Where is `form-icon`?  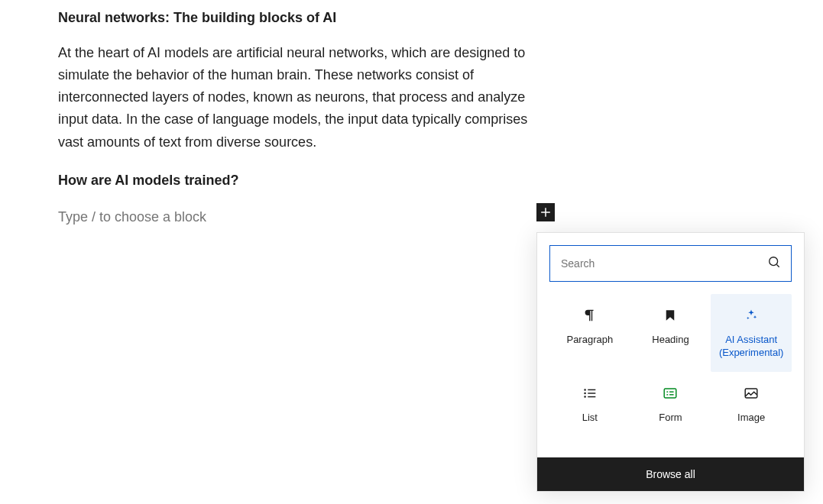
form-icon is located at coordinates (670, 393).